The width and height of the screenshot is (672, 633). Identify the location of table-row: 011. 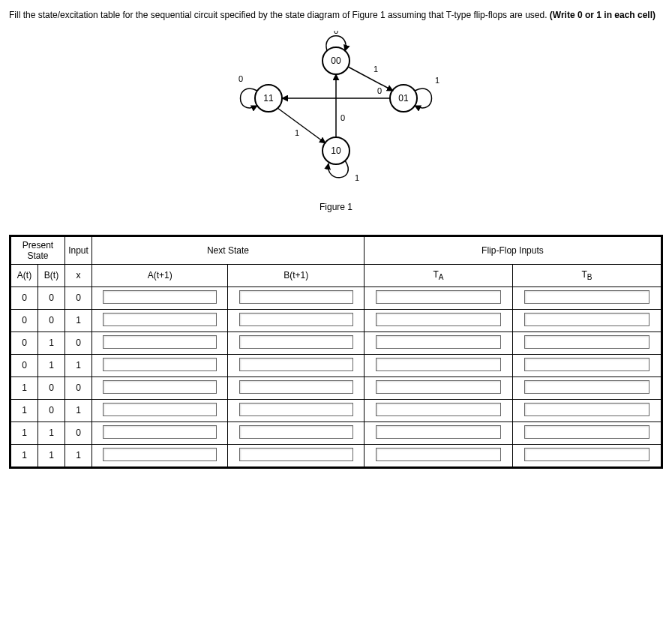
(336, 365).